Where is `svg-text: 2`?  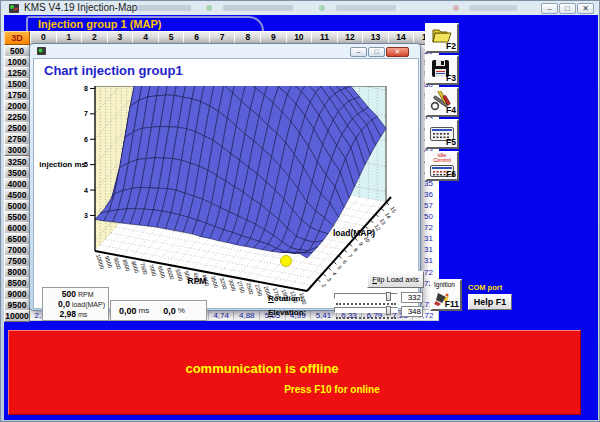 svg-text: 2 is located at coordinates (324, 286).